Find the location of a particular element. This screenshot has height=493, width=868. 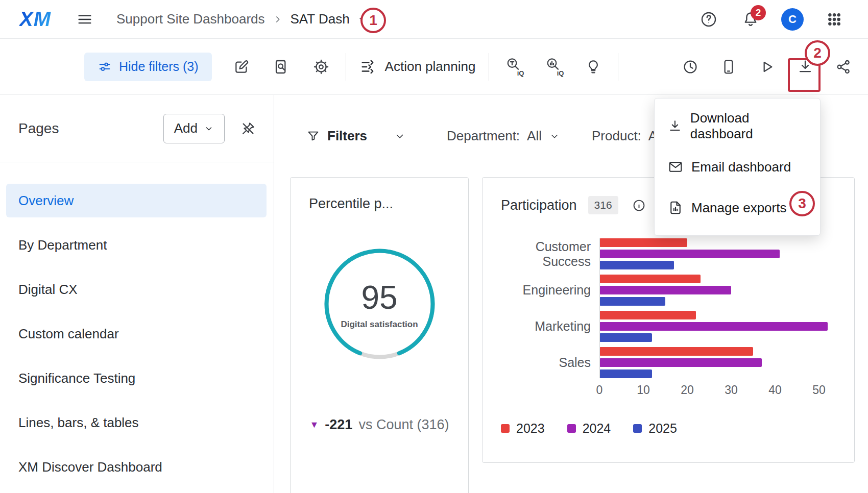

bar-group: Sales is located at coordinates (668, 362).